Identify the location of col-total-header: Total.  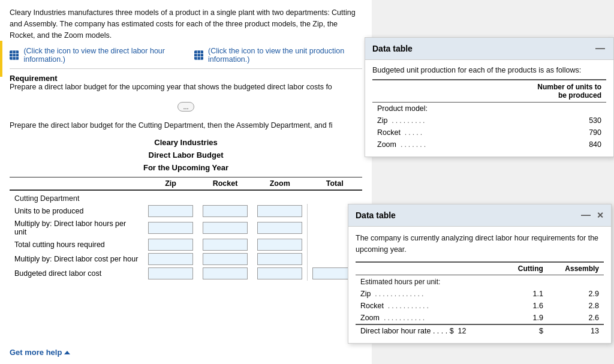
(335, 183).